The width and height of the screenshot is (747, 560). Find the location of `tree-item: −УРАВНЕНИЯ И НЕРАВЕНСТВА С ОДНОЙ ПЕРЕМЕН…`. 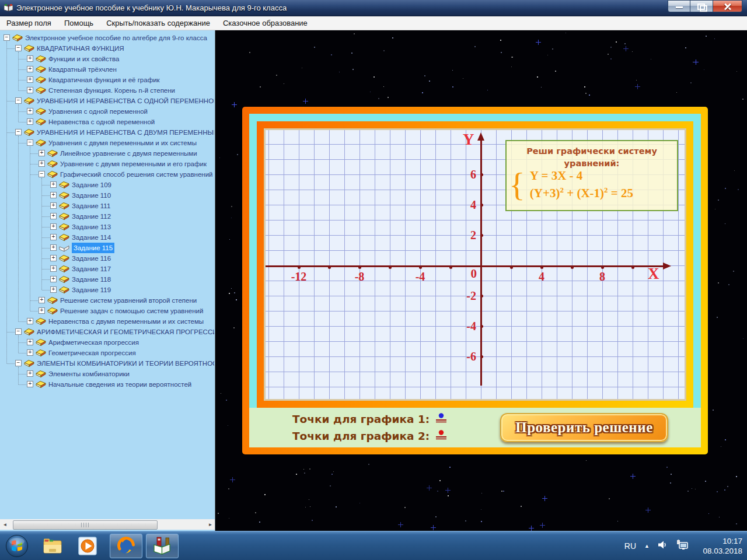

tree-item: −УРАВНЕНИЯ И НЕРАВЕНСТВА С ОДНОЙ ПЕРЕМЕН… is located at coordinates (107, 101).